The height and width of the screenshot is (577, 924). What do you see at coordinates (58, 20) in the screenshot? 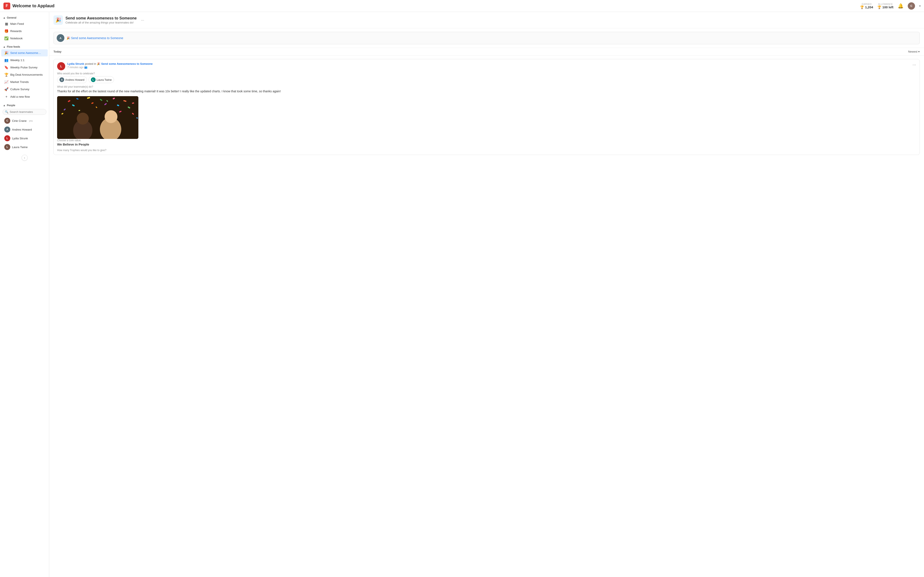
I see `feed-header-icon: 🎉` at bounding box center [58, 20].